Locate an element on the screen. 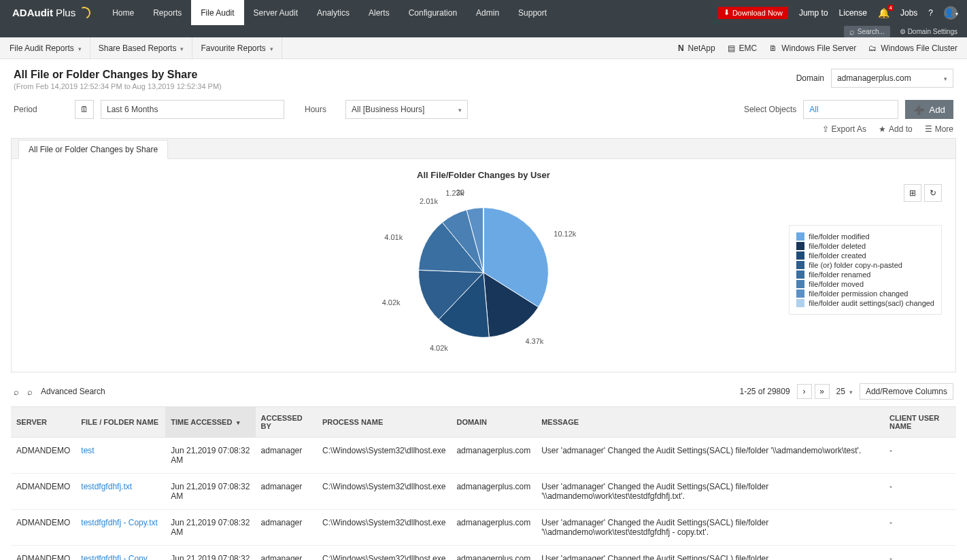 The width and height of the screenshot is (967, 560). legend-item: file/folder deleted is located at coordinates (865, 246).